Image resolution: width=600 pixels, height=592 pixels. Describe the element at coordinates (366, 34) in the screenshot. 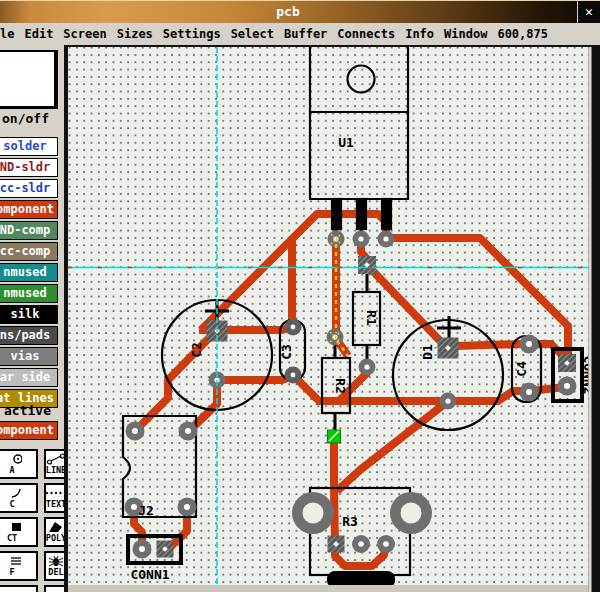

I see `menu-connects: Connects` at that location.